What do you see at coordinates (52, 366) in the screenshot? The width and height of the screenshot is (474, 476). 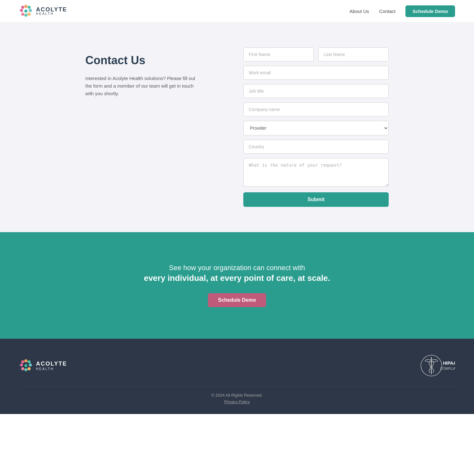 I see `footer-logo-text: ACOLYTE HEALTH` at bounding box center [52, 366].